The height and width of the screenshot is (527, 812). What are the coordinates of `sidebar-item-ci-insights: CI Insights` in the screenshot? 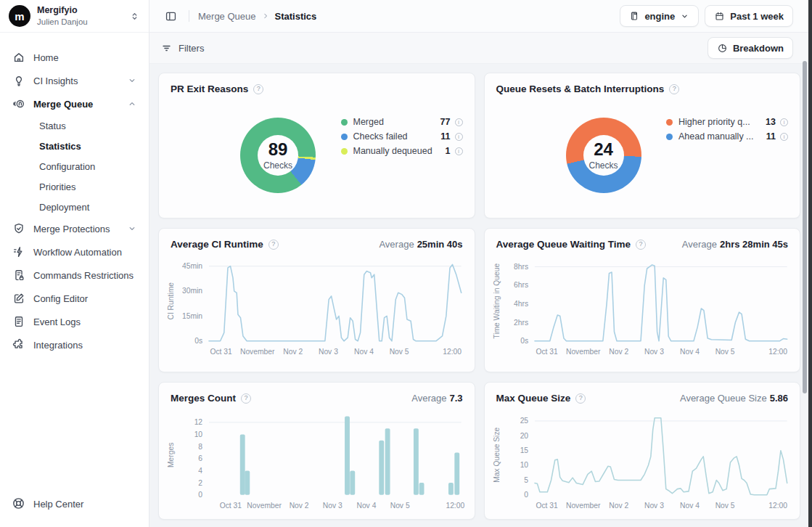 It's located at (74, 81).